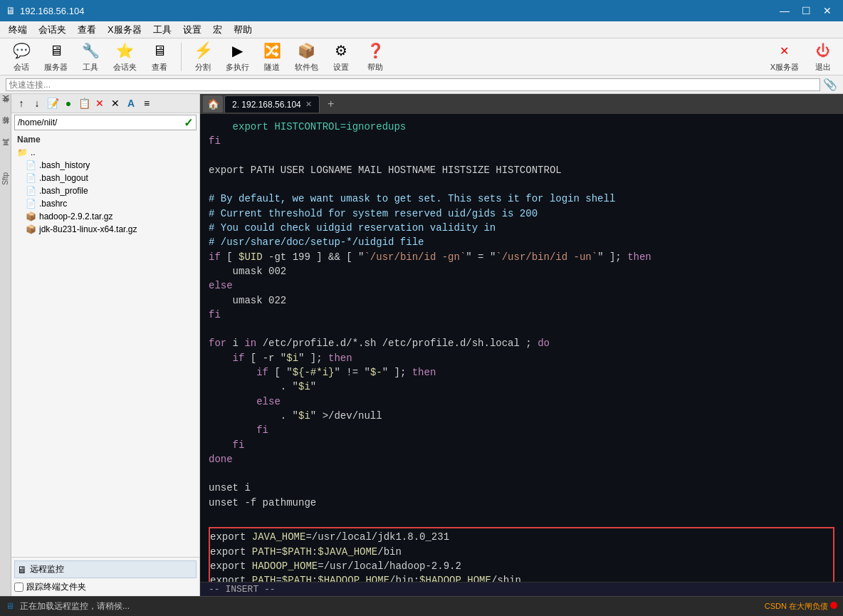 Image resolution: width=843 pixels, height=616 pixels. What do you see at coordinates (272, 57) in the screenshot?
I see `toolbar-tunnel: 🔀 隧道` at bounding box center [272, 57].